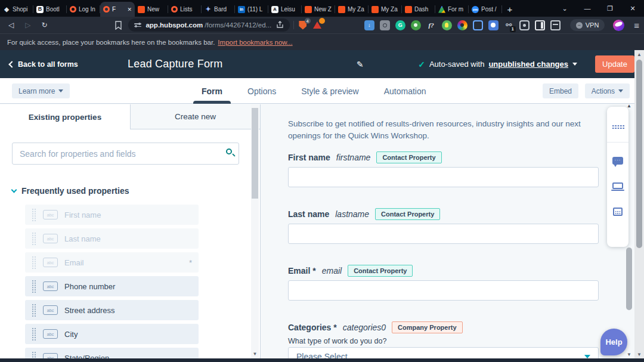 The width and height of the screenshot is (644, 362). What do you see at coordinates (229, 151) in the screenshot?
I see `search-icon` at bounding box center [229, 151].